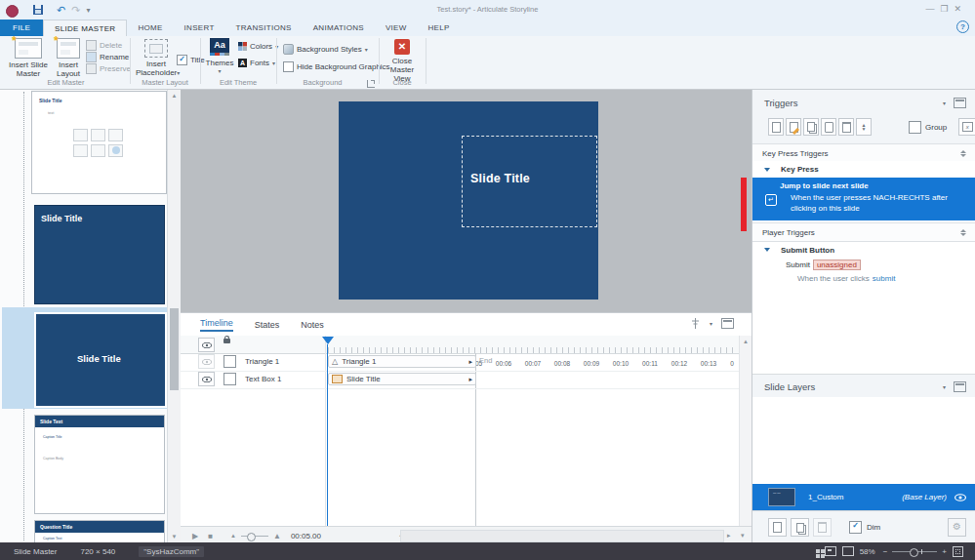 This screenshot has width=975, height=560. What do you see at coordinates (326, 49) in the screenshot?
I see `background-styles-button: Background Styles▾` at bounding box center [326, 49].